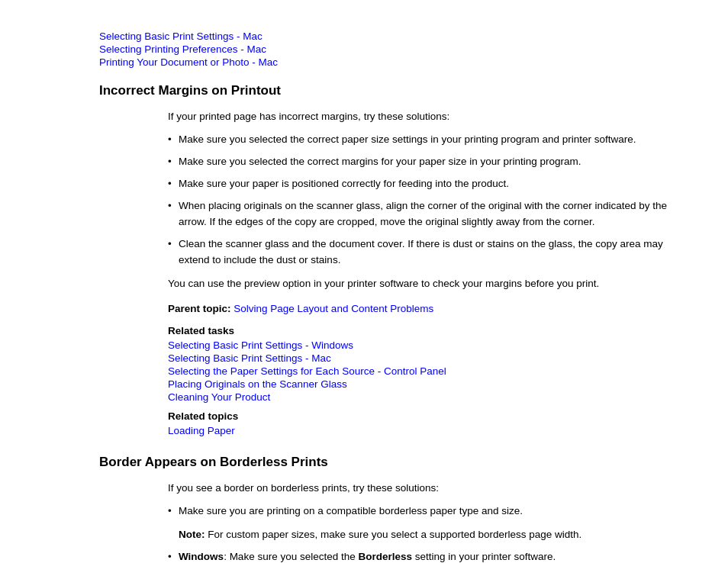 The width and height of the screenshot is (728, 563). Describe the element at coordinates (200, 308) in the screenshot. I see `parent-topic-label: Parent topic:` at that location.